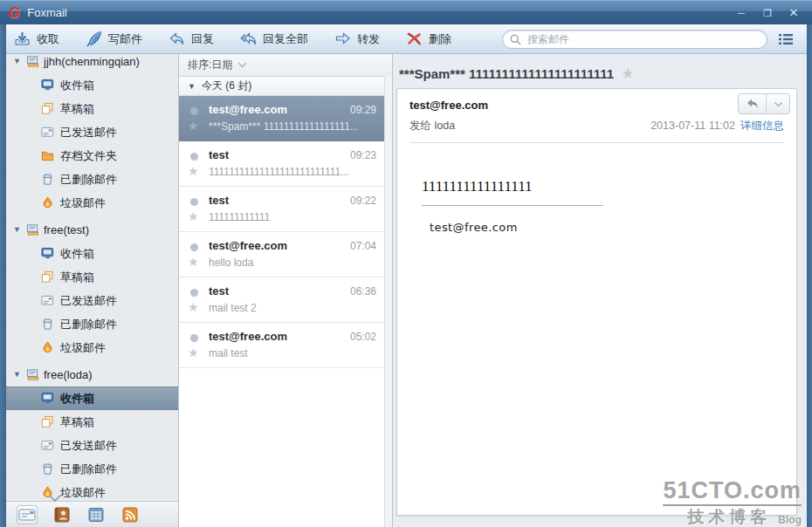 The height and width of the screenshot is (527, 812). What do you see at coordinates (597, 188) in the screenshot?
I see `message-body: 1111111111111111 test@free.com` at bounding box center [597, 188].